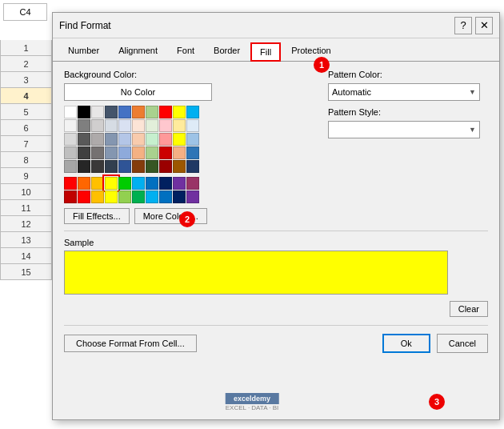  What do you see at coordinates (406, 343) in the screenshot?
I see `ok-button: Ok` at bounding box center [406, 343].